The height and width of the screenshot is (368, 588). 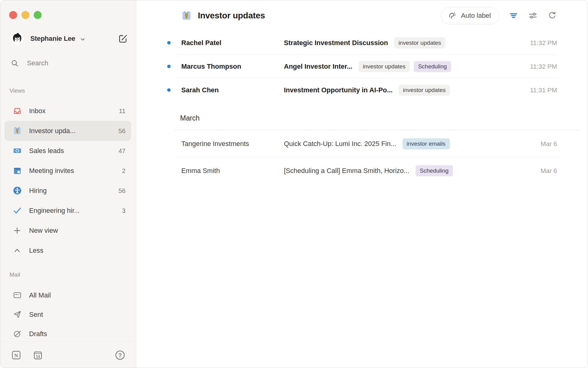 I want to click on auto-label-button: Auto label, so click(x=470, y=16).